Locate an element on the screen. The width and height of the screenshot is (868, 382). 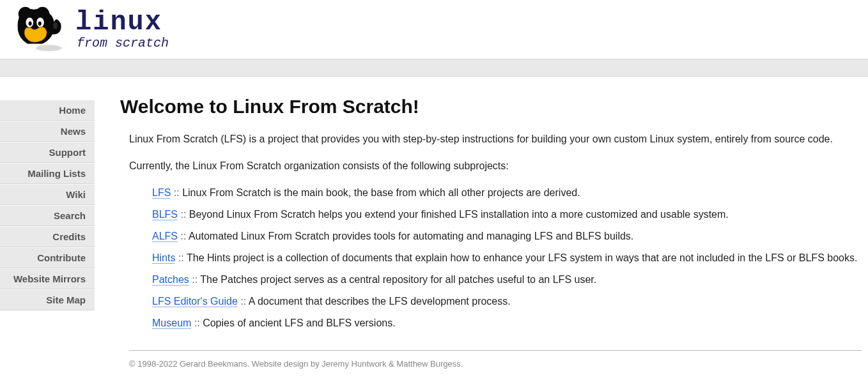
footer-copyright: © 1998-2022 Gerard Beekmans. Website des… is located at coordinates (225, 364).